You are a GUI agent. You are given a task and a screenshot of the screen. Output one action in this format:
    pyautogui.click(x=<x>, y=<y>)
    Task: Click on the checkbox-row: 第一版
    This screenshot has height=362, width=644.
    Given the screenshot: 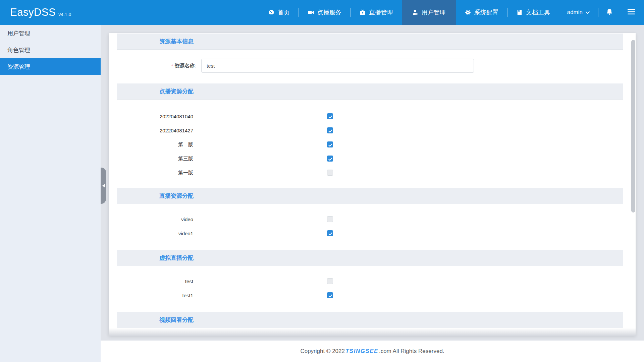 What is the action you would take?
    pyautogui.click(x=372, y=173)
    